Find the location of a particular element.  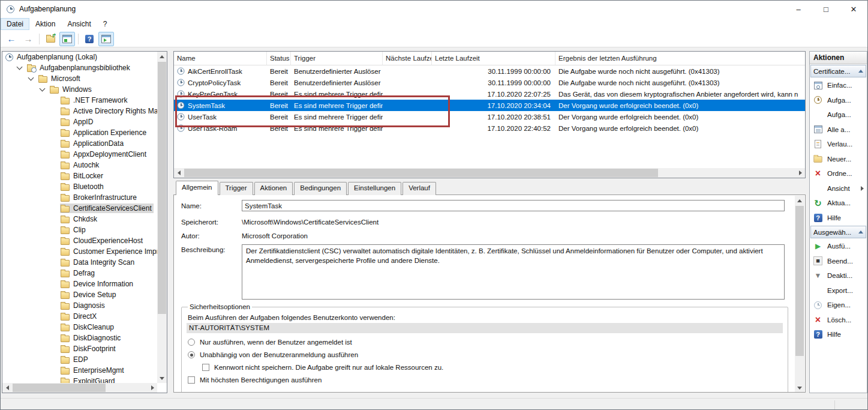

task-row-systemtask: SystemTaskBereitEs sind mehrere Trigger … is located at coordinates (489, 106).